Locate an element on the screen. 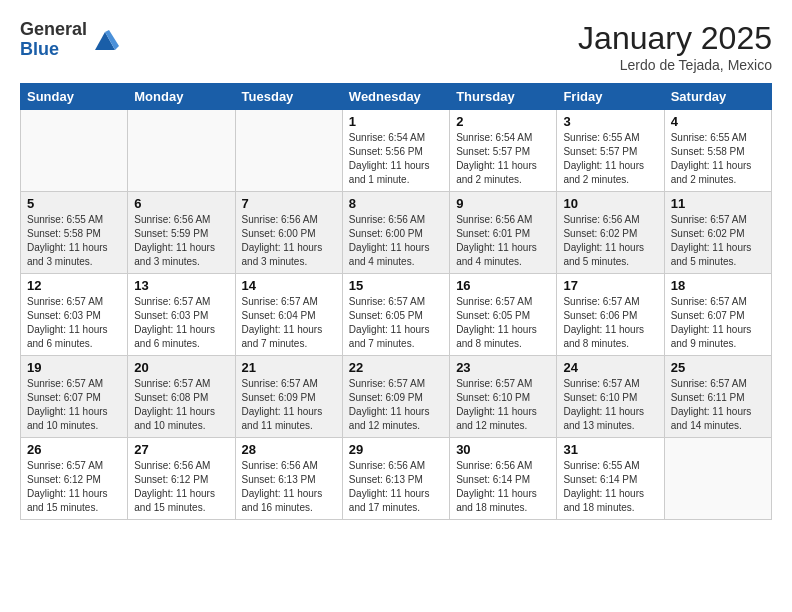 This screenshot has height=612, width=792. day-info: Sunrise: 6:54 AM Sunset: 5:57 PM Dayligh… is located at coordinates (503, 159).